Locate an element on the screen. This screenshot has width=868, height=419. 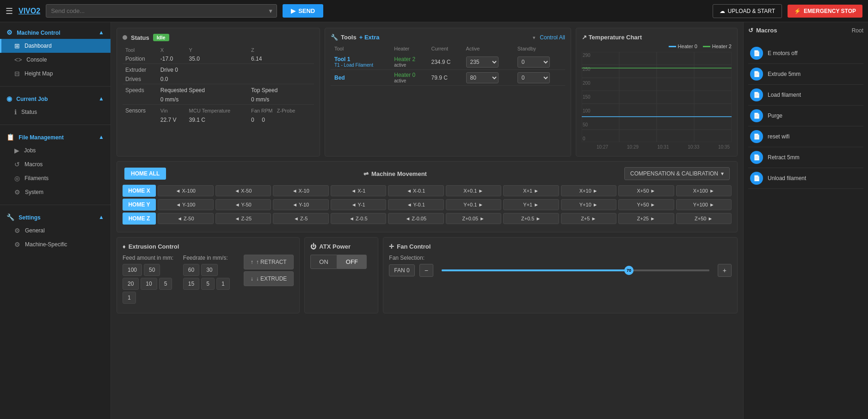
send-code-input is located at coordinates (161, 11).